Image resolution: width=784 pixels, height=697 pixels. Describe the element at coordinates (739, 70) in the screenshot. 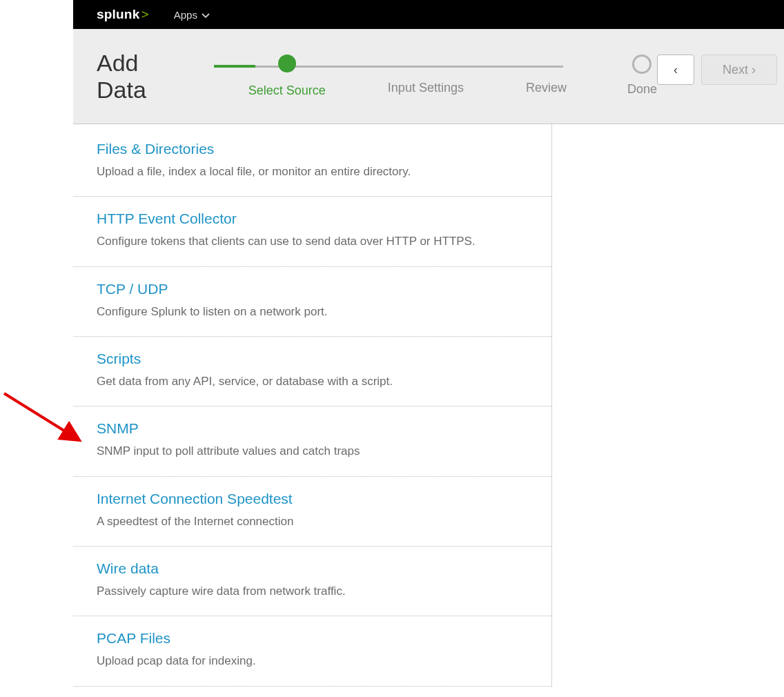

I see `next-button-label: Next ›` at that location.